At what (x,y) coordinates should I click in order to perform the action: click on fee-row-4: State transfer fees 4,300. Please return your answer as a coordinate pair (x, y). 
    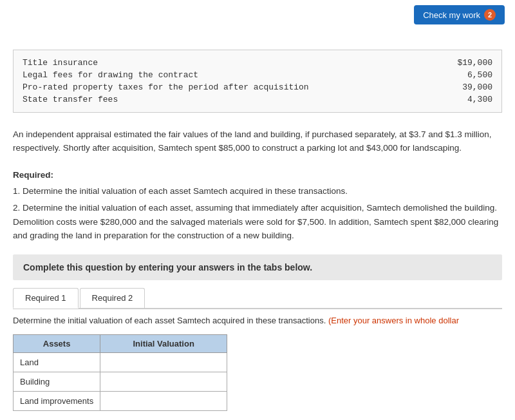
    Looking at the image, I should click on (258, 99).